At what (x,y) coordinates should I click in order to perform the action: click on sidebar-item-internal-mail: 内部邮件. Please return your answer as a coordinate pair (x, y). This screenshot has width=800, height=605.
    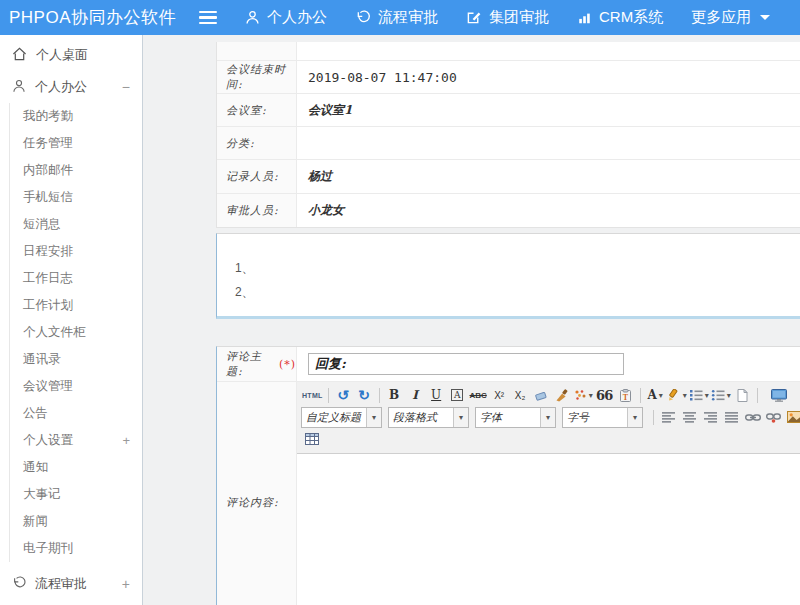
    Looking at the image, I should click on (76, 170).